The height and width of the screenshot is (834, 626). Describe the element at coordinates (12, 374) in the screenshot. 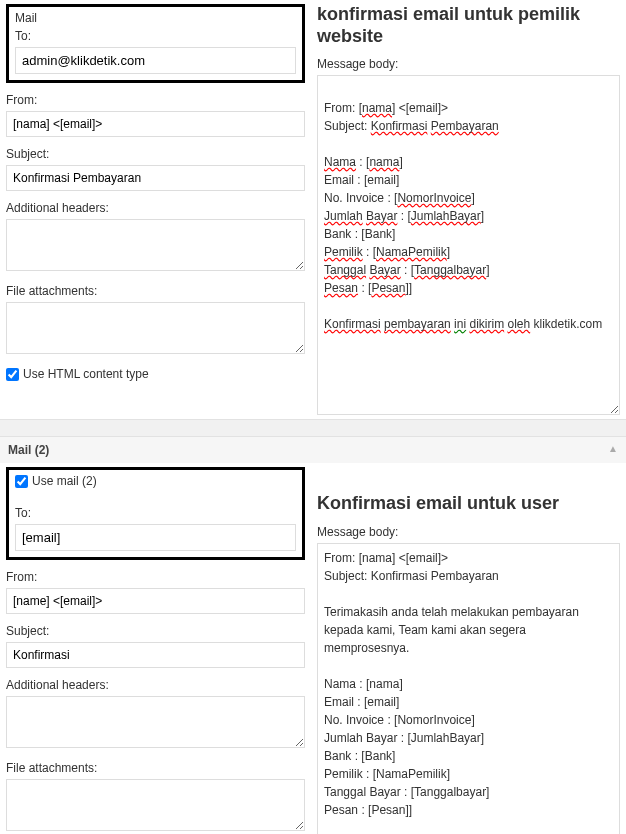

I see `mail1-htmltype-checkbox` at that location.